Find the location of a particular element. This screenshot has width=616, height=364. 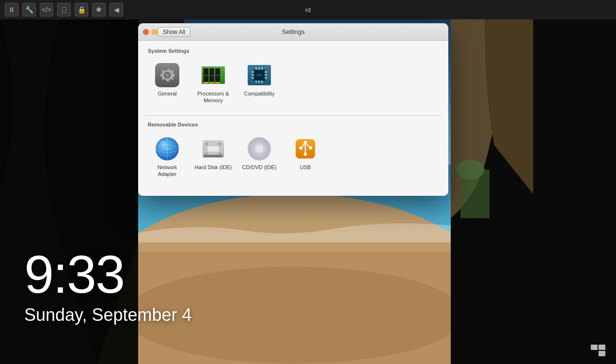

svg-text: CPU is located at coordinates (260, 75).